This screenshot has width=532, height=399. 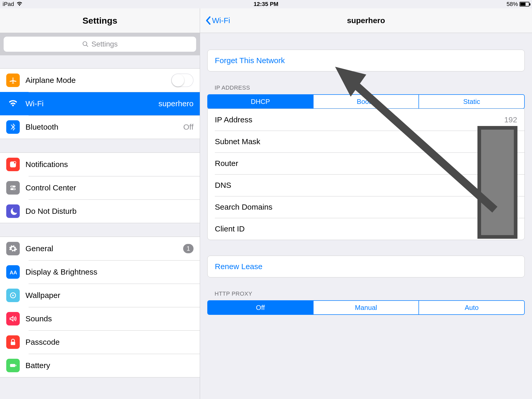 I want to click on sidebar-item-airplane: Airplane Mode, so click(x=100, y=80).